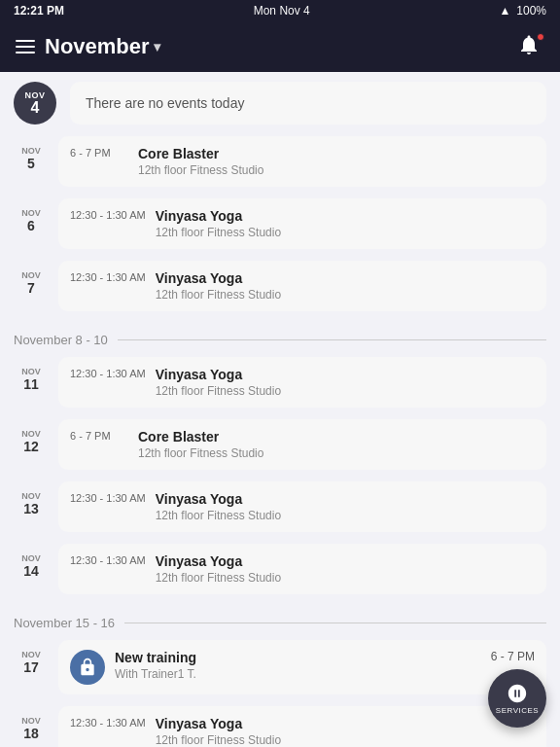 The height and width of the screenshot is (747, 560). I want to click on event-day-num: 7, so click(31, 288).